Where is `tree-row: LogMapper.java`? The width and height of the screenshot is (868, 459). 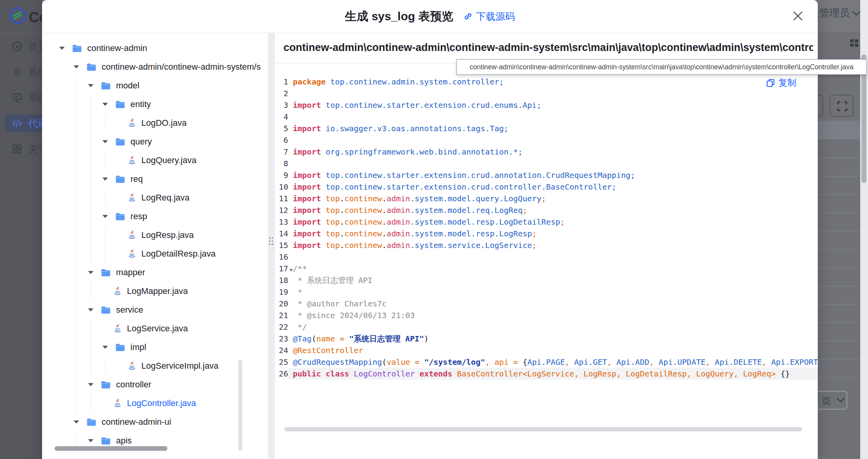 tree-row: LogMapper.java is located at coordinates (155, 291).